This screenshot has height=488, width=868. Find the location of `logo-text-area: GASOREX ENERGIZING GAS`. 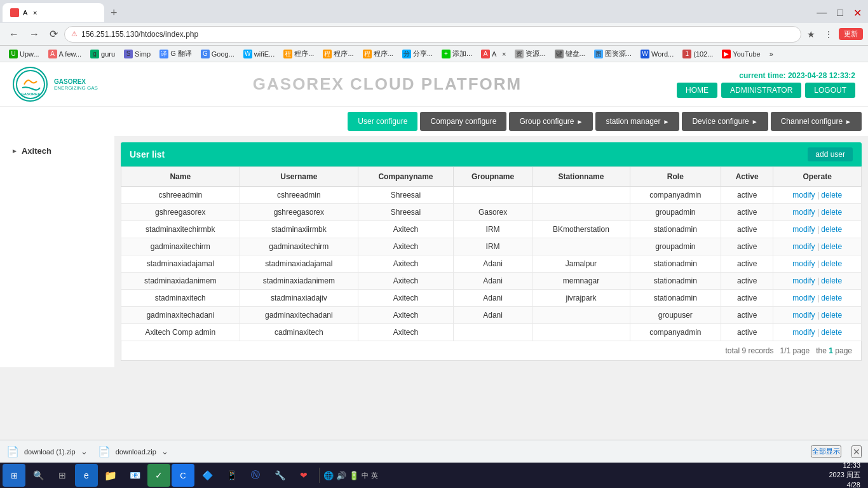

logo-text-area: GASOREX ENERGIZING GAS is located at coordinates (76, 85).